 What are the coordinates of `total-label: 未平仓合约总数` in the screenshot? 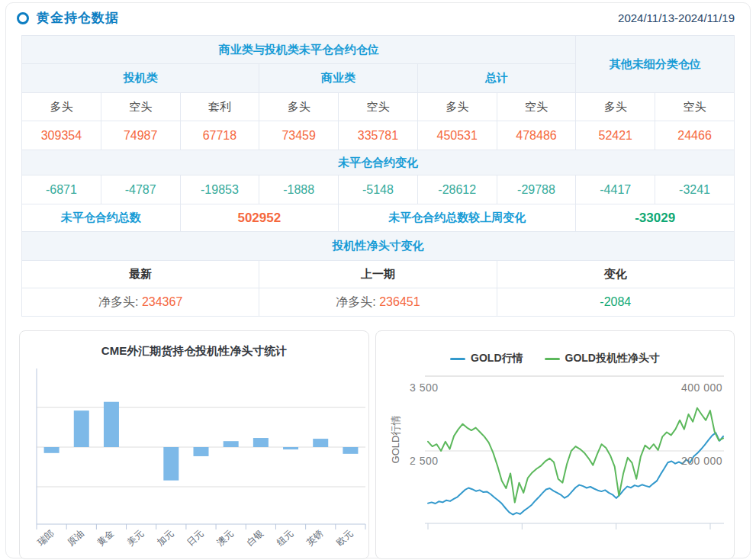 It's located at (101, 218).